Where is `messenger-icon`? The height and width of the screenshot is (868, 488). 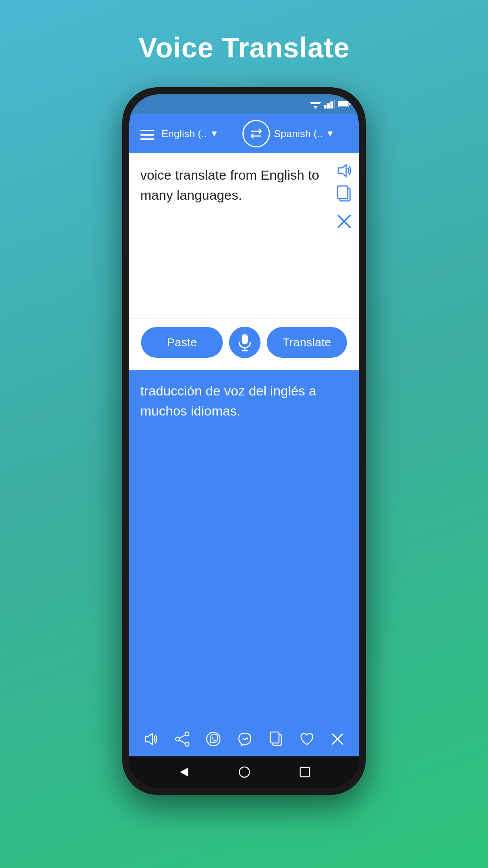
messenger-icon is located at coordinates (245, 739).